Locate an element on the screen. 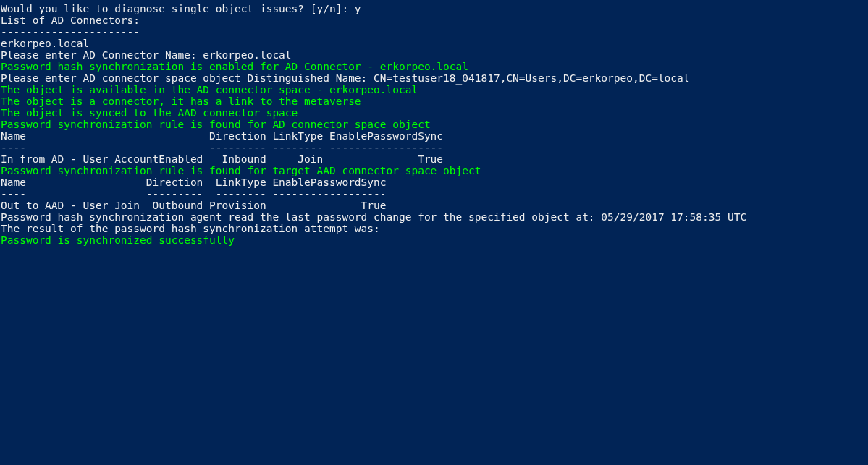 The height and width of the screenshot is (465, 868). console-line: Please enter AD connector space object D… is located at coordinates (434, 78).